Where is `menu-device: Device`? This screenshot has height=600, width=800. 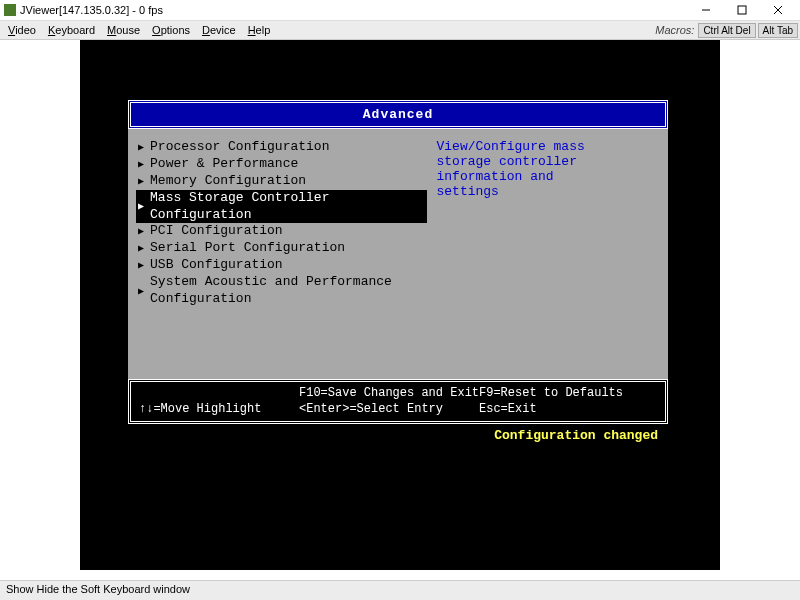
menu-device: Device is located at coordinates (219, 30).